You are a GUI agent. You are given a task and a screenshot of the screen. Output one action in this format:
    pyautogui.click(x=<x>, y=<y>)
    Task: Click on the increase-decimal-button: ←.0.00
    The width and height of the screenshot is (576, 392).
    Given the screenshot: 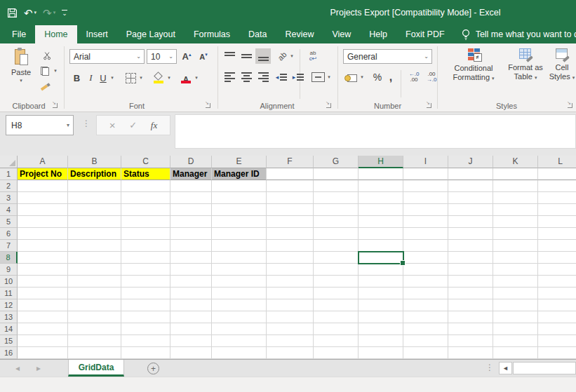 What is the action you would take?
    pyautogui.click(x=414, y=77)
    